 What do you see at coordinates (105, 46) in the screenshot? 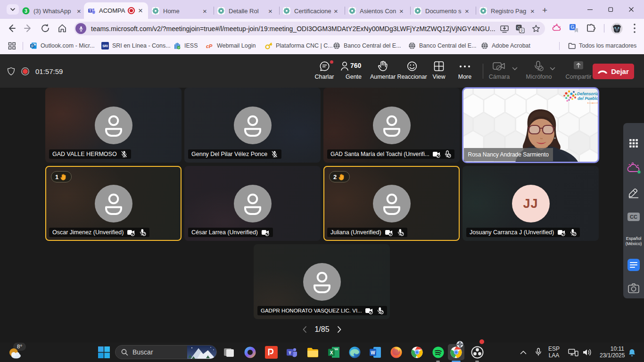
I see `svg-text: SRI` at bounding box center [105, 46].